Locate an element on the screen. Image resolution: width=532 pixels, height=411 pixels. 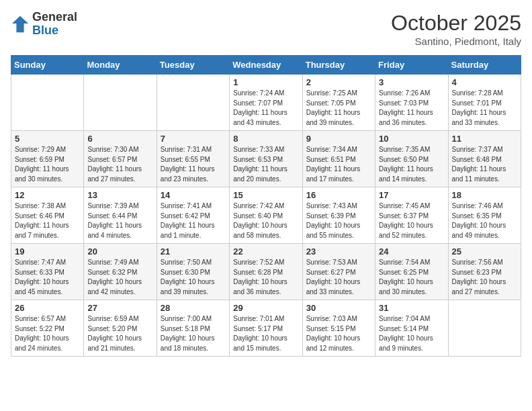
day-number: 18 is located at coordinates (485, 195).